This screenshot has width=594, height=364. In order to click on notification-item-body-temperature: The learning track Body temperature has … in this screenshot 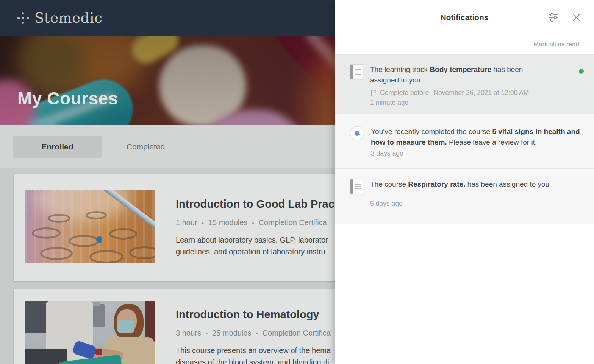, I will do `click(464, 84)`.